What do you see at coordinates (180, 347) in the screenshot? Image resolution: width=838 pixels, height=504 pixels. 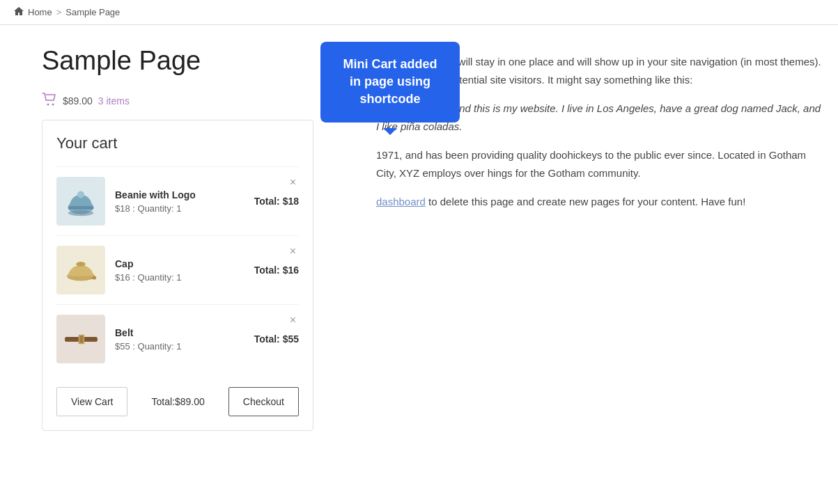 I see `cart-item-meta-belt: $55 : Quantity: 1` at bounding box center [180, 347].